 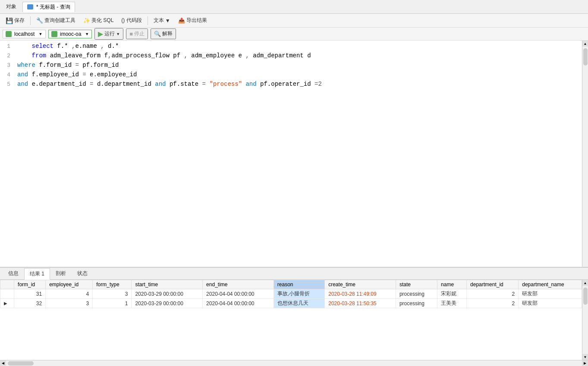 What do you see at coordinates (585, 44) in the screenshot?
I see `scroll-up-arrow: ▲` at bounding box center [585, 44].